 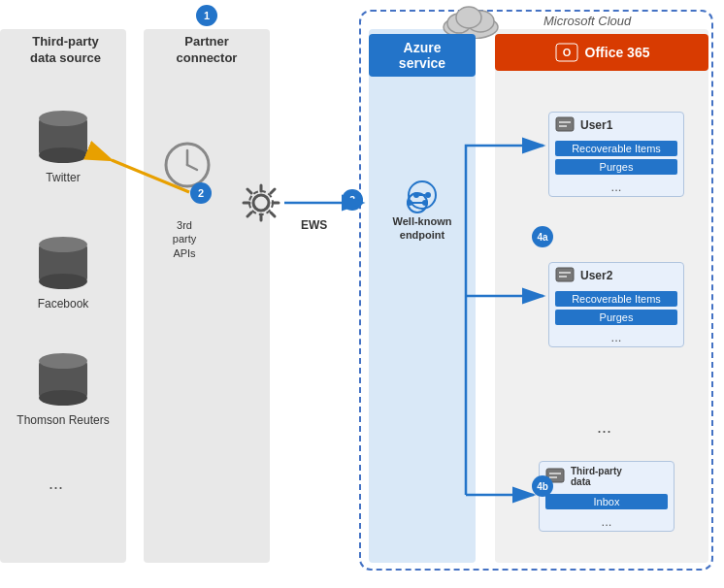 What do you see at coordinates (567, 52) in the screenshot?
I see `svg-text: O` at bounding box center [567, 52].